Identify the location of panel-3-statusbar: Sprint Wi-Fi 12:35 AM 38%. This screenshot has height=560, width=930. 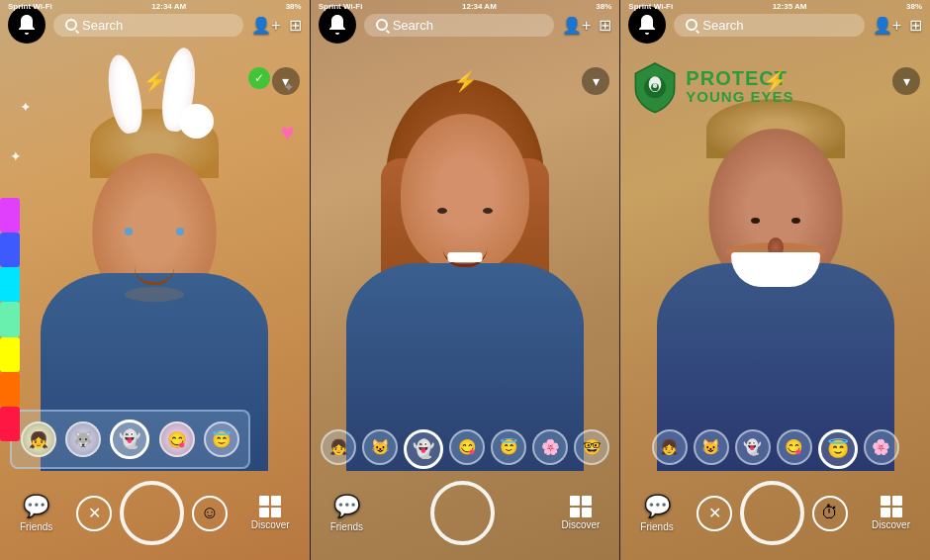
(776, 6).